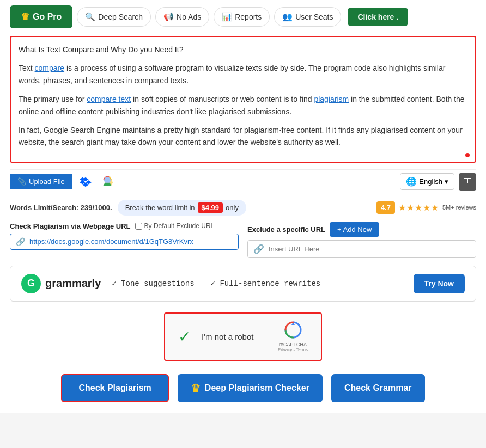 This screenshot has width=486, height=448. What do you see at coordinates (386, 208) in the screenshot?
I see `rating-badge: 4.7` at bounding box center [386, 208].